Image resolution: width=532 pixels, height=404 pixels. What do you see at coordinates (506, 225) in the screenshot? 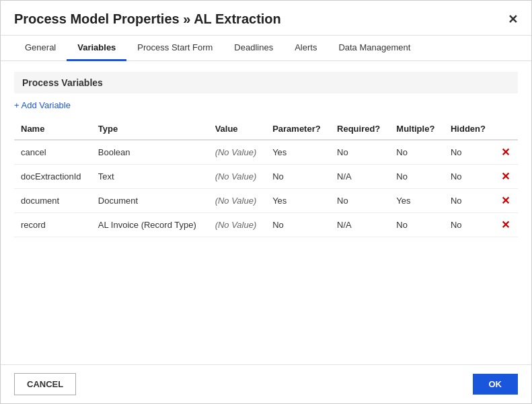
I see `delete-row-button-3: ✕` at bounding box center [506, 225].